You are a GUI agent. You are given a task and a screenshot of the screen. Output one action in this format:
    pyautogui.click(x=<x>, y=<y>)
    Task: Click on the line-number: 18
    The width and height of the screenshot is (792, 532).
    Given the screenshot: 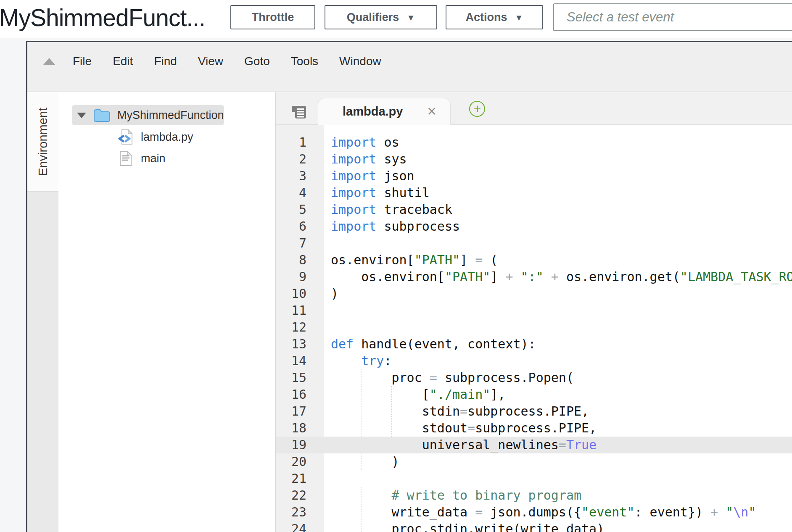 What is the action you would take?
    pyautogui.click(x=300, y=428)
    